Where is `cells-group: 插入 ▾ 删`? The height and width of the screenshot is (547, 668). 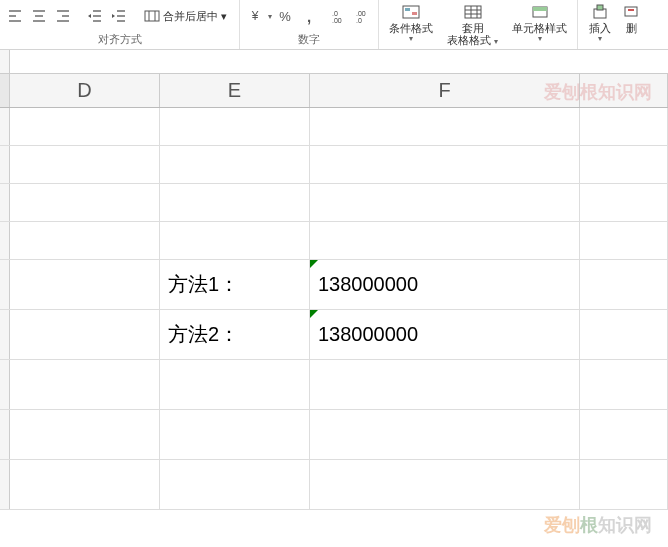 cells-group: 插入 ▾ 删 is located at coordinates (613, 24).